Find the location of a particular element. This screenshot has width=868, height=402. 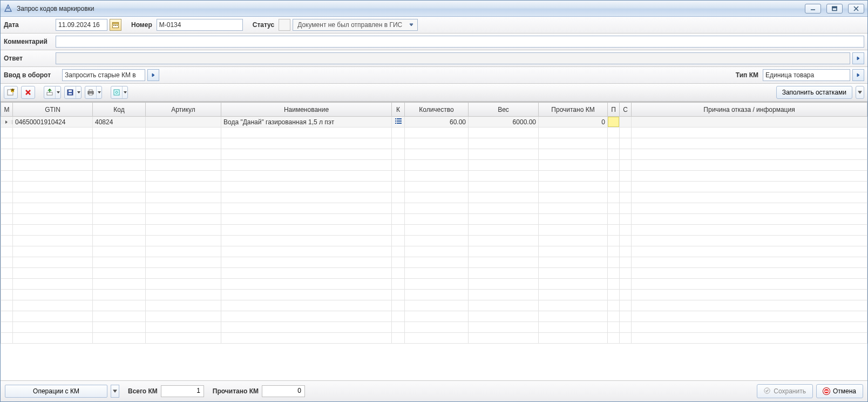

col-name: Наименование is located at coordinates (307, 110).